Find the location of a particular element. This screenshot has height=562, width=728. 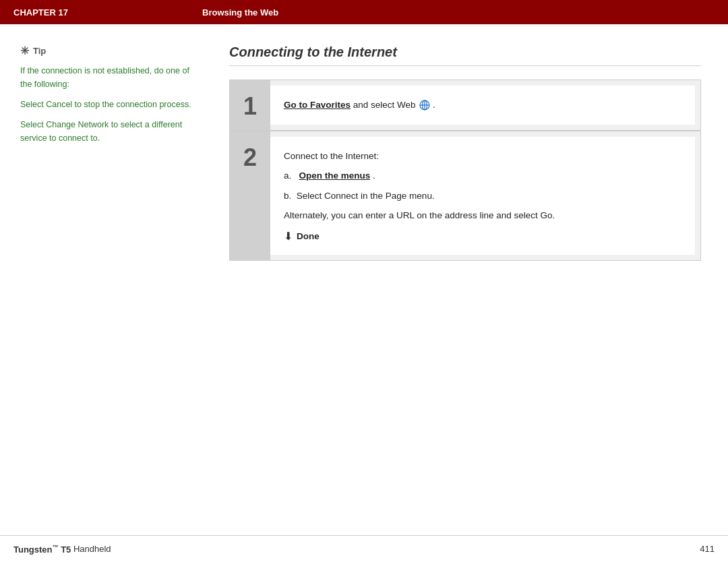

chapter-title: Browsing the Web is located at coordinates (240, 12).